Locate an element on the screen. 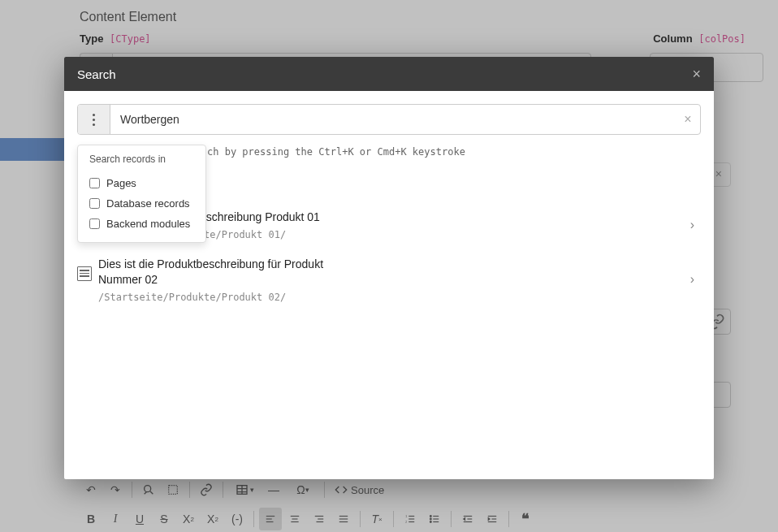 This screenshot has height=532, width=778. link-button is located at coordinates (206, 490).